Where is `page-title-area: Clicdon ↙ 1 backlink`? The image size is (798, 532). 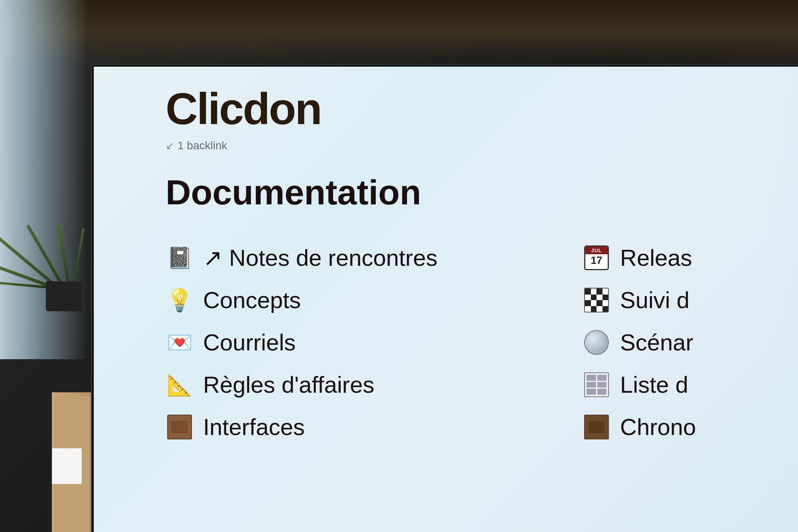
page-title-area: Clicdon ↙ 1 backlink is located at coordinates (470, 119).